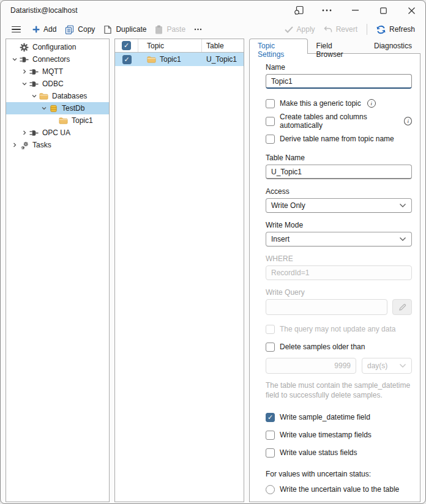 This screenshot has width=426, height=504. What do you see at coordinates (403, 307) in the screenshot?
I see `pencil-icon` at bounding box center [403, 307].